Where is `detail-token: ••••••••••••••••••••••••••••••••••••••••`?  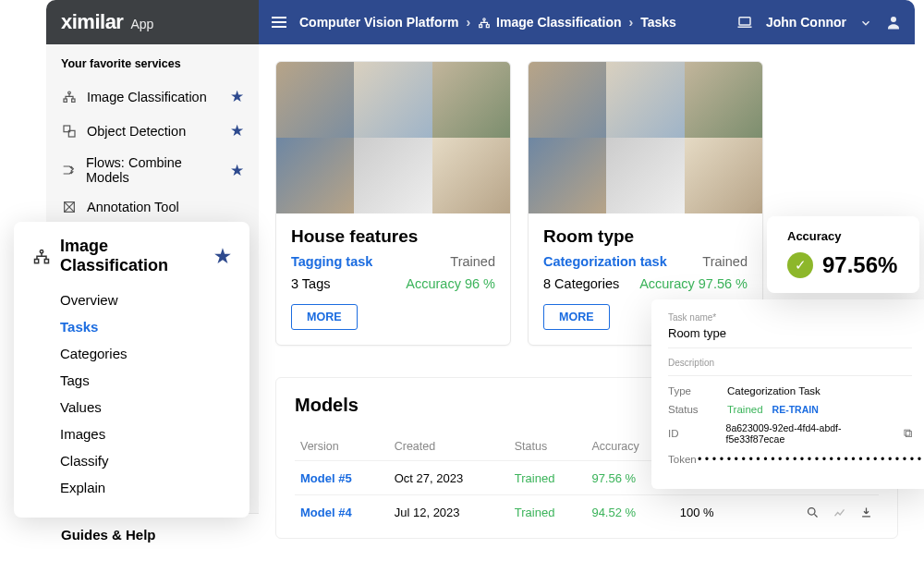 detail-token: •••••••••••••••••••••••••••••••••••••••• is located at coordinates (810, 459).